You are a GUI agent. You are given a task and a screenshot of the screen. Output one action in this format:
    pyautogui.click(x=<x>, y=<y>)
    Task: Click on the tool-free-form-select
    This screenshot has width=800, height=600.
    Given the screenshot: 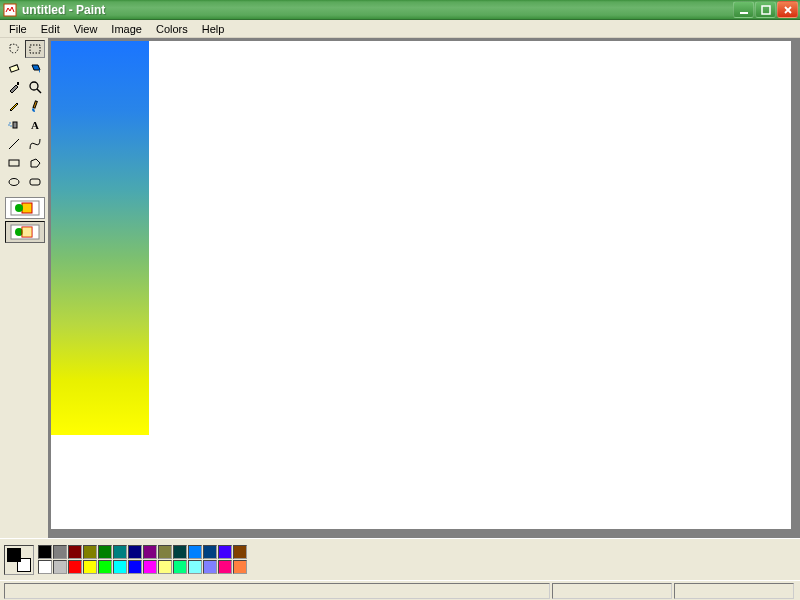 What is the action you would take?
    pyautogui.click(x=14, y=49)
    